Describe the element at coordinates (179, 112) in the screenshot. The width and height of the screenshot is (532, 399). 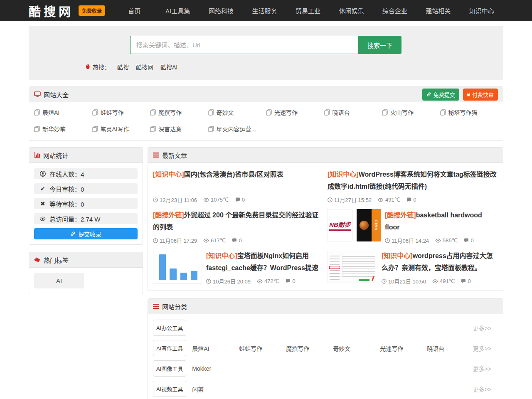
I see `site-link: 魔撰写作` at that location.